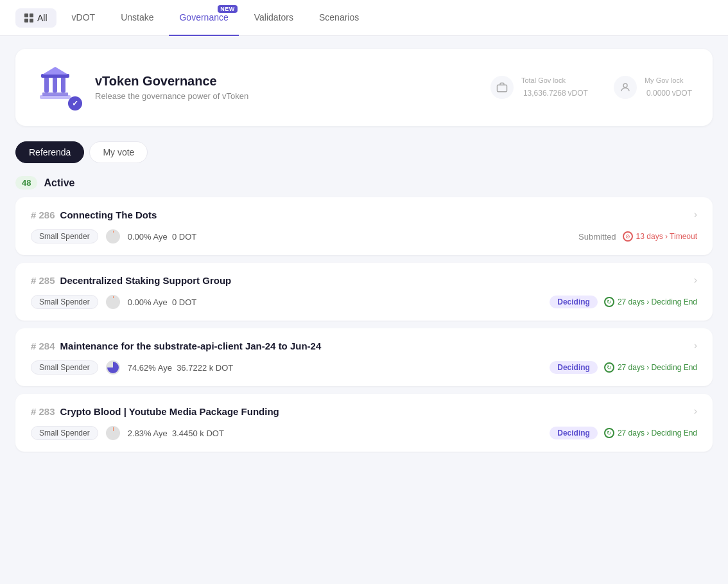  I want to click on person-icon, so click(625, 87).